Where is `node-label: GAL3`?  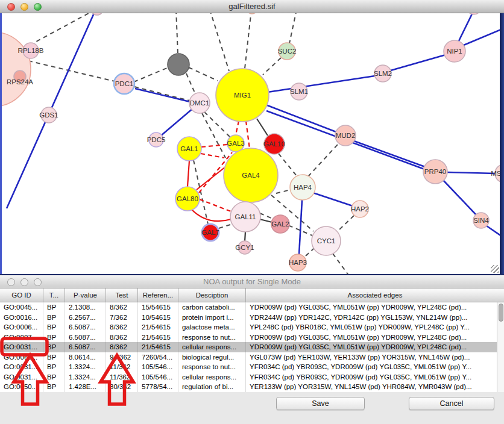 node-label: GAL3 is located at coordinates (235, 143).